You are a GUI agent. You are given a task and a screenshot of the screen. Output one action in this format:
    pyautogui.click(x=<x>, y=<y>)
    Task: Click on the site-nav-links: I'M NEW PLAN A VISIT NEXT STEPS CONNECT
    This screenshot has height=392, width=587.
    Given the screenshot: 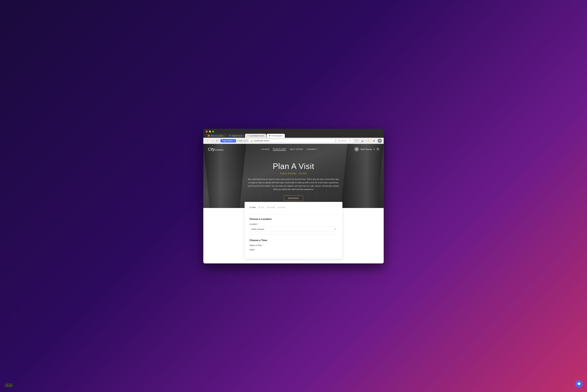 What is the action you would take?
    pyautogui.click(x=289, y=149)
    